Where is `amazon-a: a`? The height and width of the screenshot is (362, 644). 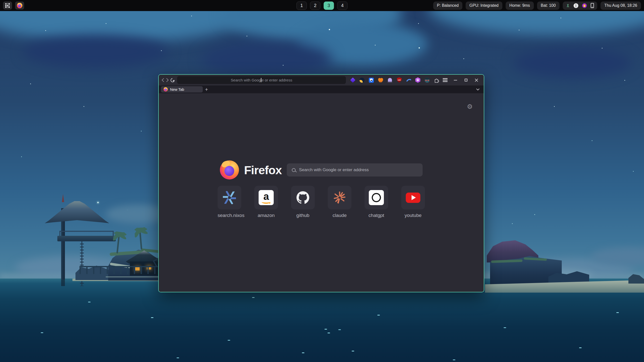
amazon-a: a is located at coordinates (266, 196).